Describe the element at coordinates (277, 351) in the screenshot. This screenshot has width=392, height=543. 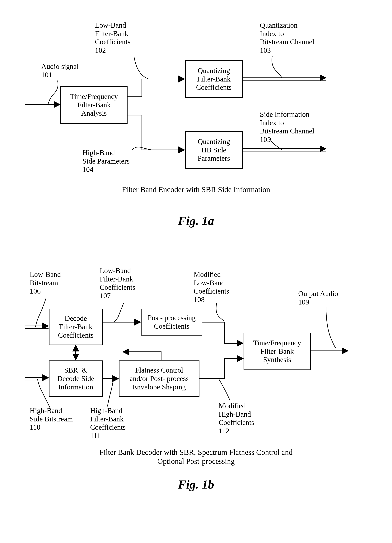
I see `block-tf-synth: Time/Frequency Filter-Bank Synthesis` at that location.